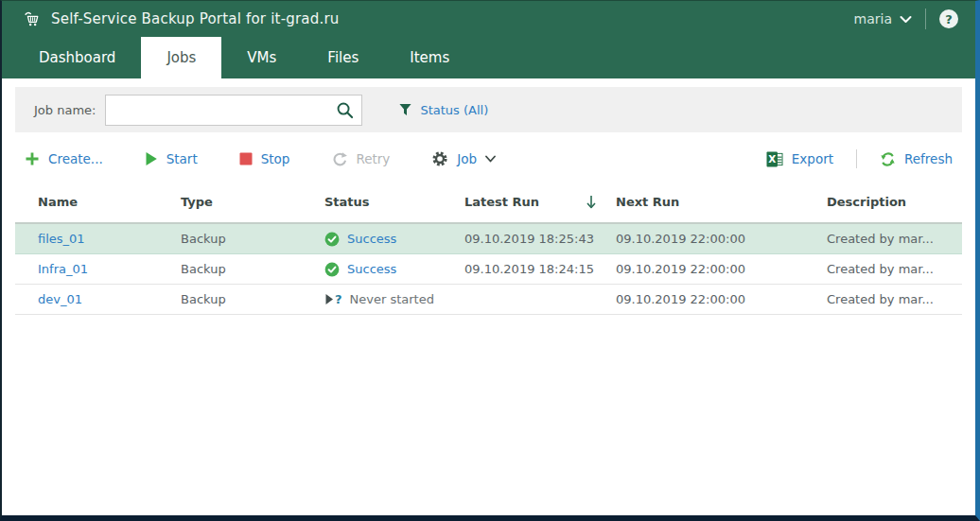 The width and height of the screenshot is (980, 521). I want to click on column-header-name: Name, so click(98, 202).